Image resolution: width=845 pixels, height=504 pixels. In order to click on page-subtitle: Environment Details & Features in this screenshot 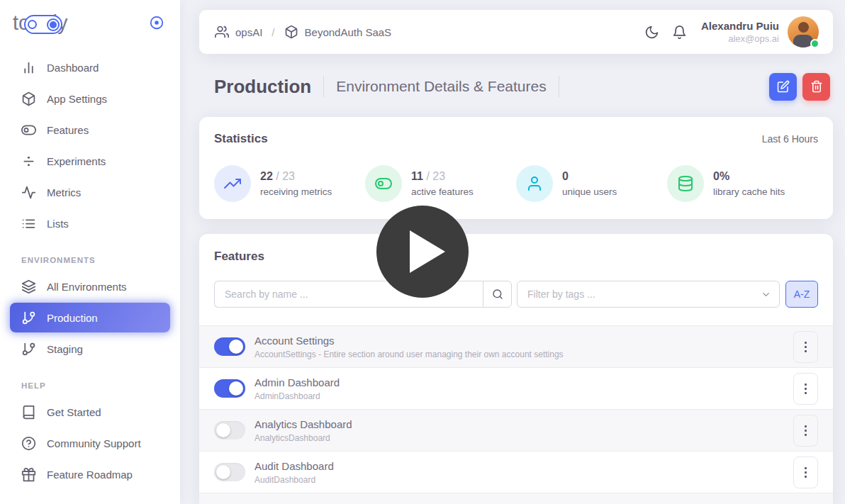, I will do `click(441, 86)`.